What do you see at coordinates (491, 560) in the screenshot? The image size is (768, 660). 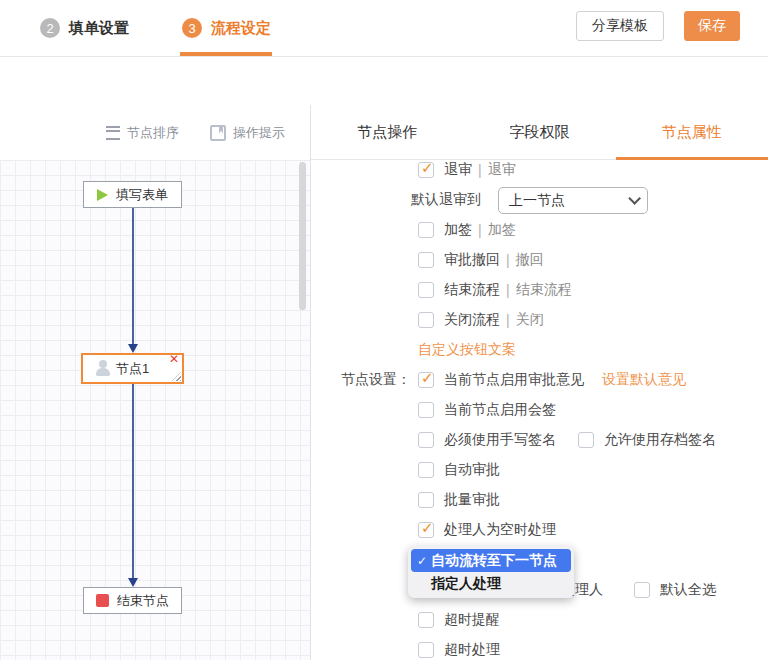 I see `dropdown-option-auto-flow: 自动流转至下一节点` at bounding box center [491, 560].